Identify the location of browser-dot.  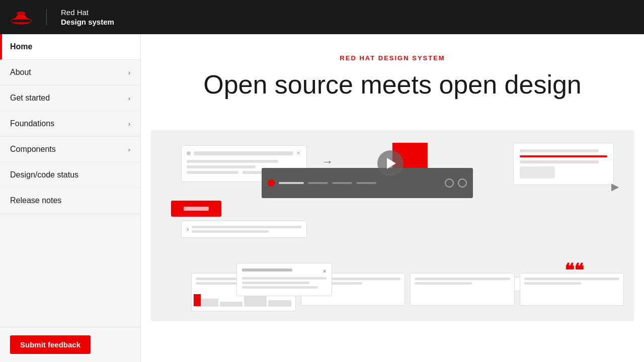
(189, 153).